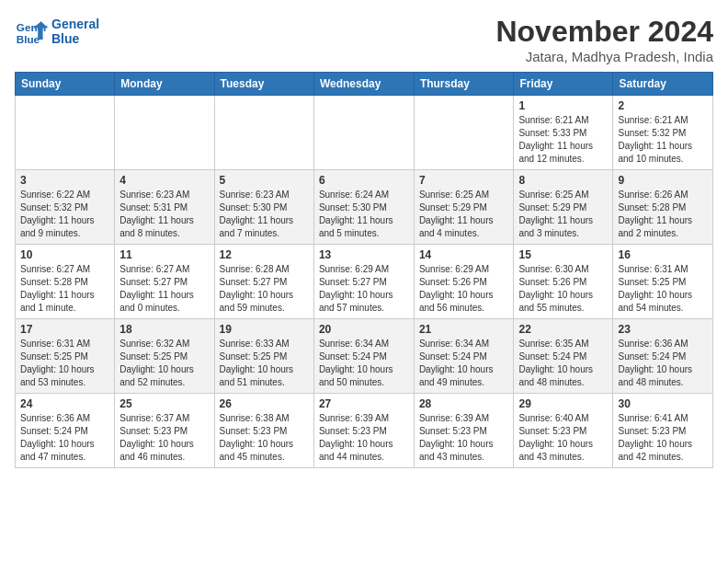 This screenshot has width=728, height=563. What do you see at coordinates (663, 140) in the screenshot?
I see `day-info: Sunrise: 6:21 AM Sunset: 5:32 PM Dayligh…` at bounding box center [663, 140].